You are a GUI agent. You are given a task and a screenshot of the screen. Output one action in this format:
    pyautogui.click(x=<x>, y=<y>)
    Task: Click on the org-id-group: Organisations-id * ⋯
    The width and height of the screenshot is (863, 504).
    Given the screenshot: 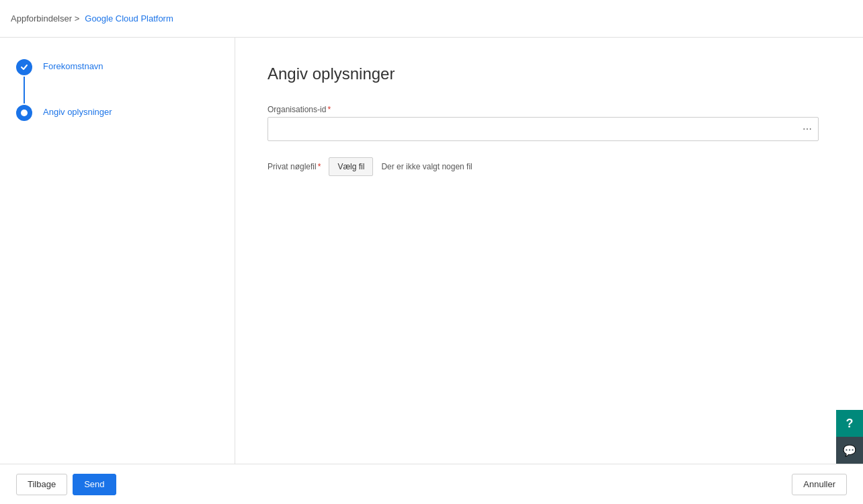 What is the action you would take?
    pyautogui.click(x=543, y=123)
    